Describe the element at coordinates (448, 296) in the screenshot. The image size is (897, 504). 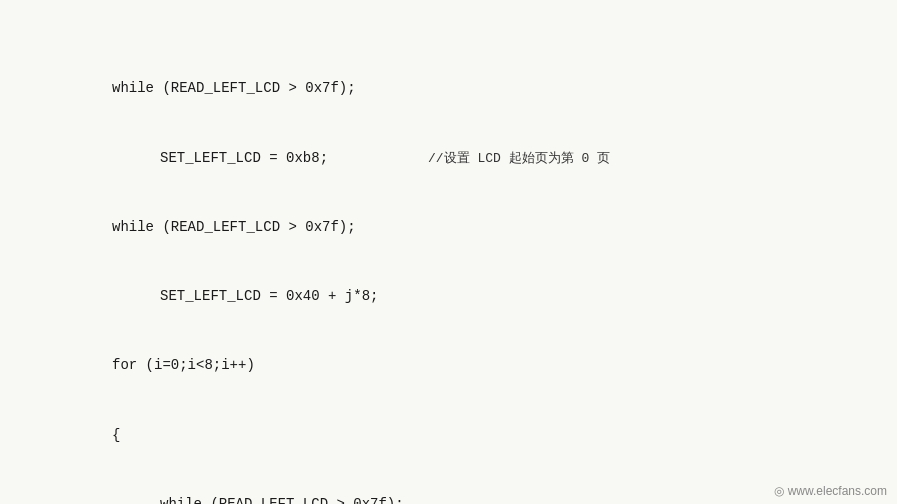
I see `code-line-4: SET_LEFT_LCD = 0x40 + j*8;` at that location.